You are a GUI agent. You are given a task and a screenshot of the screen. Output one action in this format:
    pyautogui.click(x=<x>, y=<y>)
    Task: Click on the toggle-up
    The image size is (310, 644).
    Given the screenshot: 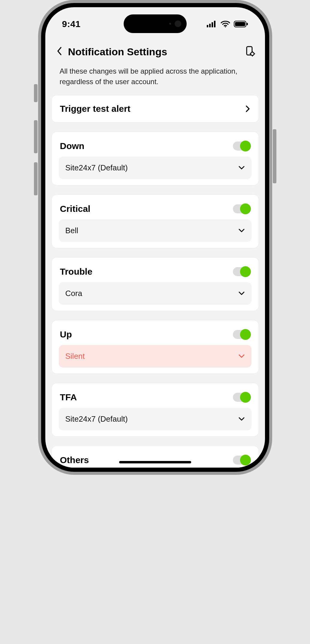 What is the action you would take?
    pyautogui.click(x=242, y=334)
    